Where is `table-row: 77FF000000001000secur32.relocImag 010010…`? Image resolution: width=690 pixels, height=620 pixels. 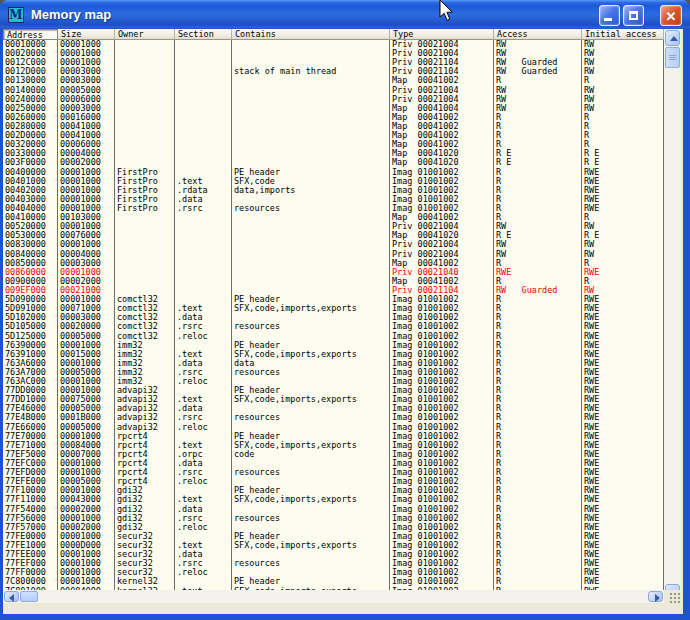
table-row: 77FF000000001000secur32.relocImag 010010… is located at coordinates (334, 572).